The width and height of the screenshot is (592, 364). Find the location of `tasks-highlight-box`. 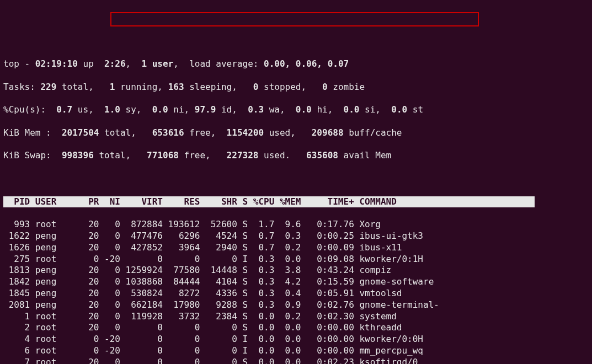

tasks-highlight-box is located at coordinates (295, 19).